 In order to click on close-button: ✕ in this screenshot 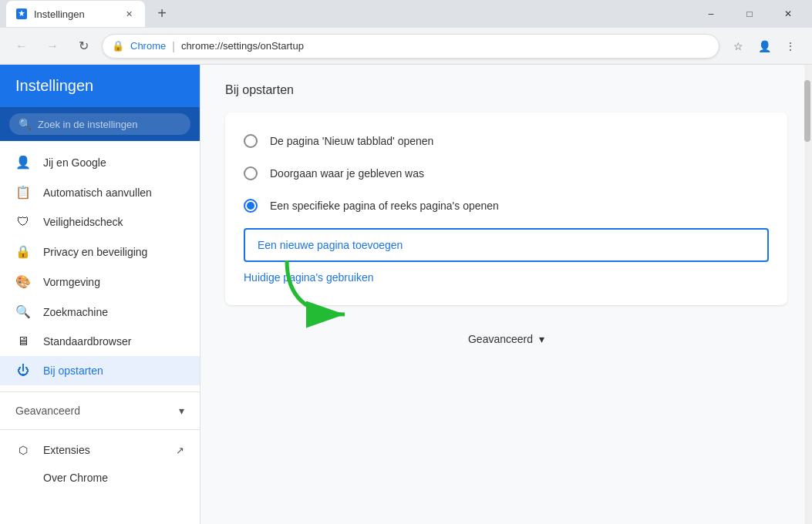, I will do `click(788, 14)`.